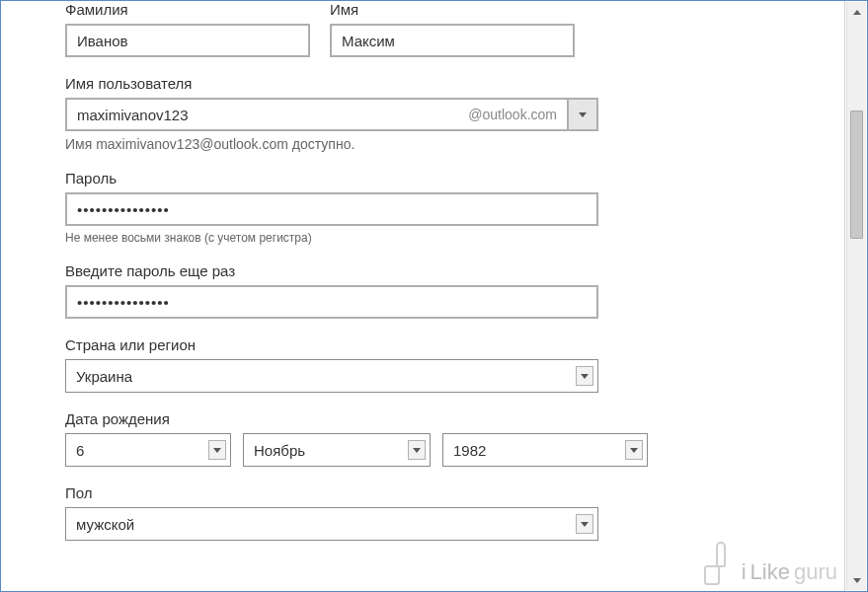 The height and width of the screenshot is (592, 868). What do you see at coordinates (857, 580) in the screenshot?
I see `arrow-down-icon` at bounding box center [857, 580].